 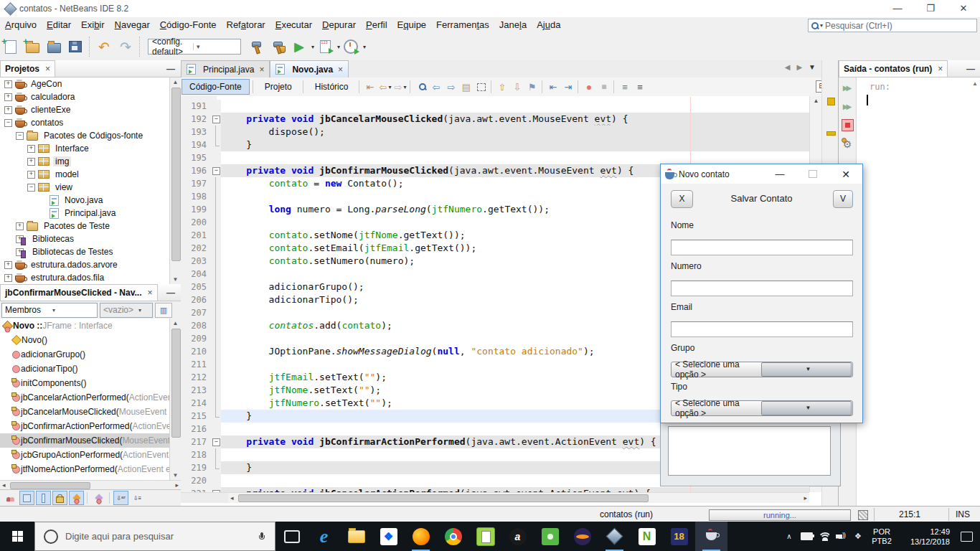 What do you see at coordinates (256, 47) in the screenshot?
I see `build-button` at bounding box center [256, 47].